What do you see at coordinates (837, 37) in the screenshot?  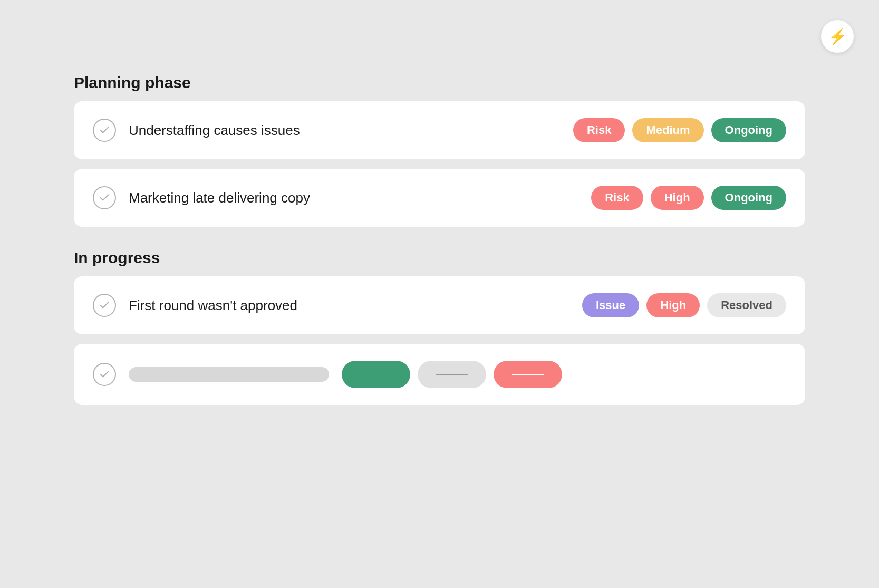 I see `lightning-icon: ⚡` at bounding box center [837, 37].